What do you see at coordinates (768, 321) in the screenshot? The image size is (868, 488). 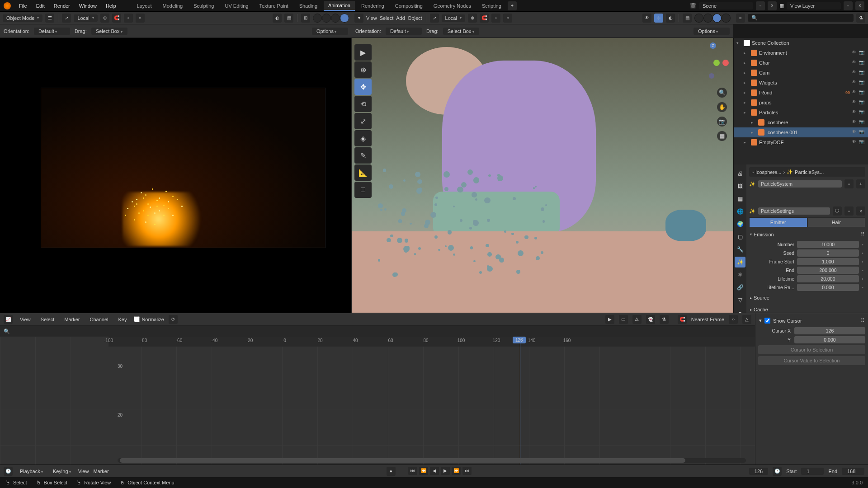 I see `show-cursor-checkbox` at bounding box center [768, 321].